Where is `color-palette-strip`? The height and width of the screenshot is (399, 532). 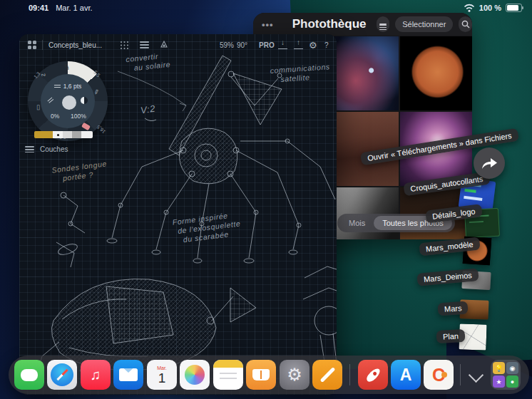
color-palette-strip is located at coordinates (63, 135).